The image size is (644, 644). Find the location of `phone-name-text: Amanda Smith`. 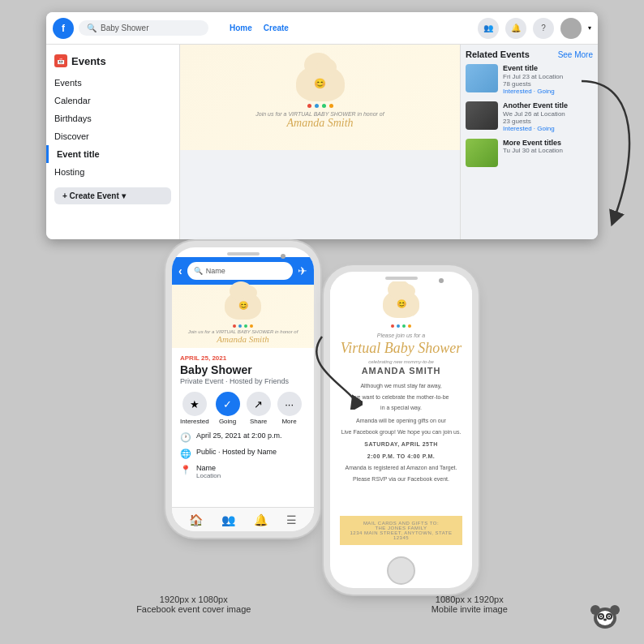

phone-name-text: Amanda Smith is located at coordinates (243, 339).